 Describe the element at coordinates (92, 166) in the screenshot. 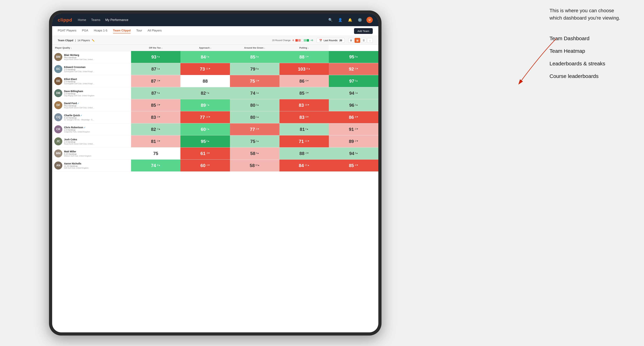

I see `player-cell-9: ANAaron Nicholls11-15 HandicapDrift Golf…` at that location.